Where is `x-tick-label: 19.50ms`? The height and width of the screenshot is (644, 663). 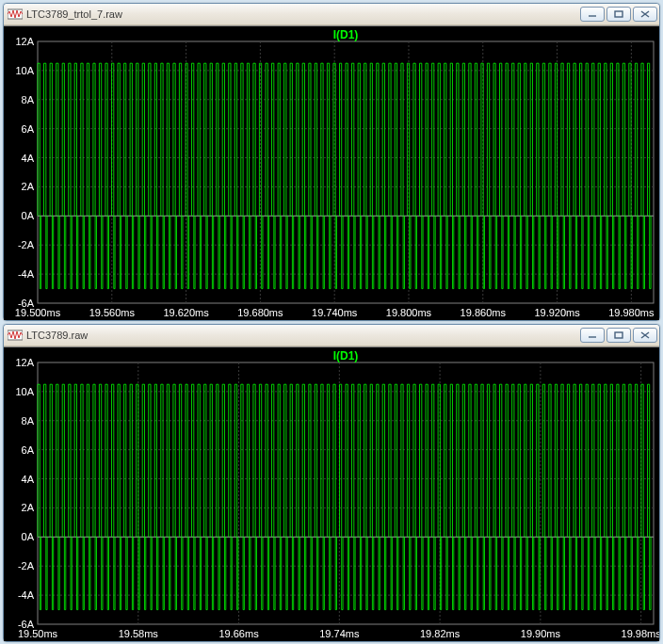 x-tick-label: 19.50ms is located at coordinates (38, 634).